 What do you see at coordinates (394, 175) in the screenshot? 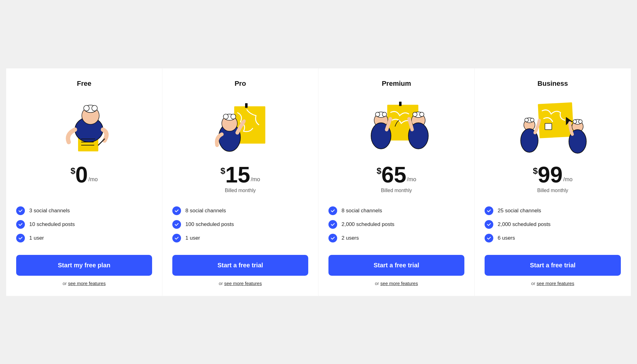
I see `price-amount-premium: 65` at bounding box center [394, 175].